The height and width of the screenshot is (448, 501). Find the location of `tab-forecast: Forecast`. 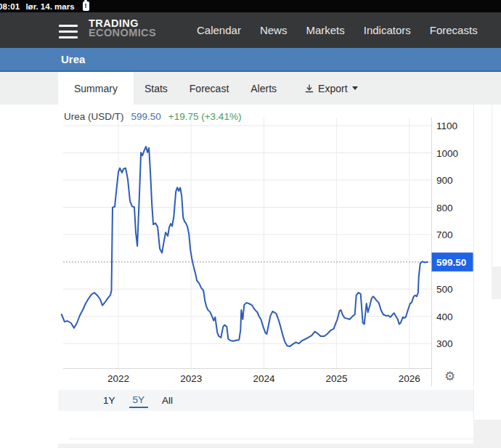

tab-forecast: Forecast is located at coordinates (209, 89).